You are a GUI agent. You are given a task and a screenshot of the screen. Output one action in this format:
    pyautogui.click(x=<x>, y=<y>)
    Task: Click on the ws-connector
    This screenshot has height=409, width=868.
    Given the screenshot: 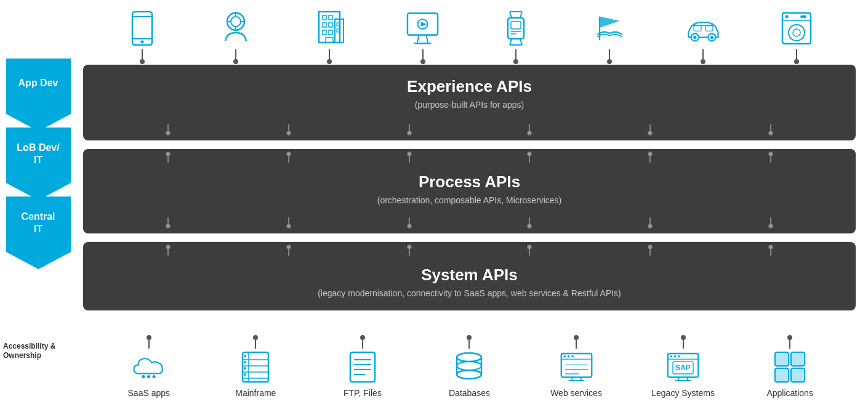 What is the action you would take?
    pyautogui.click(x=576, y=343)
    